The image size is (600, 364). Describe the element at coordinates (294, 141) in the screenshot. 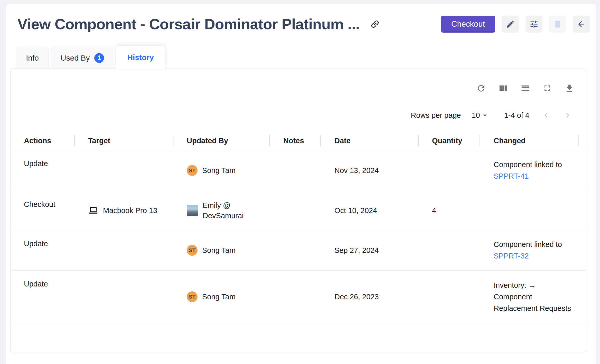

I see `column-header-label: Notes` at that location.